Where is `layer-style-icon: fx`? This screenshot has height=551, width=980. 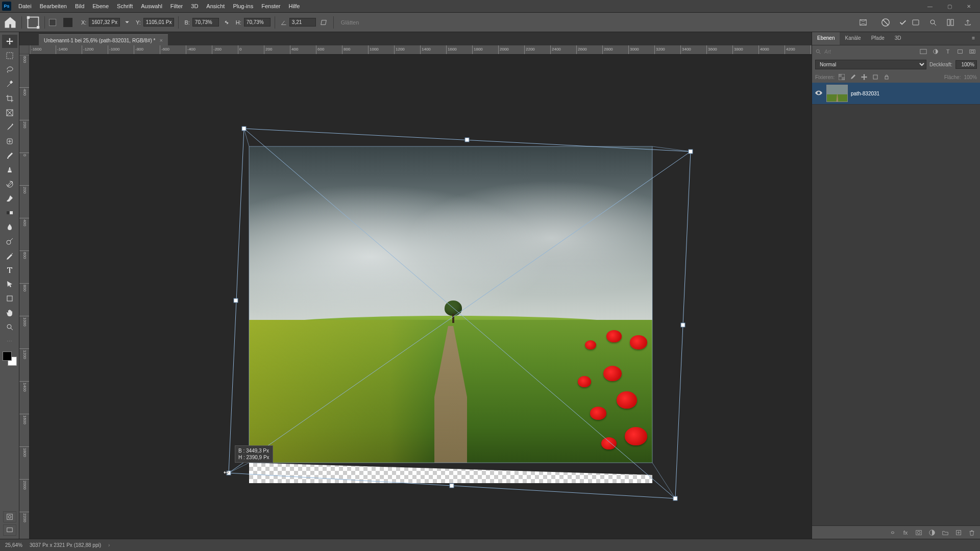 layer-style-icon: fx is located at coordinates (905, 533).